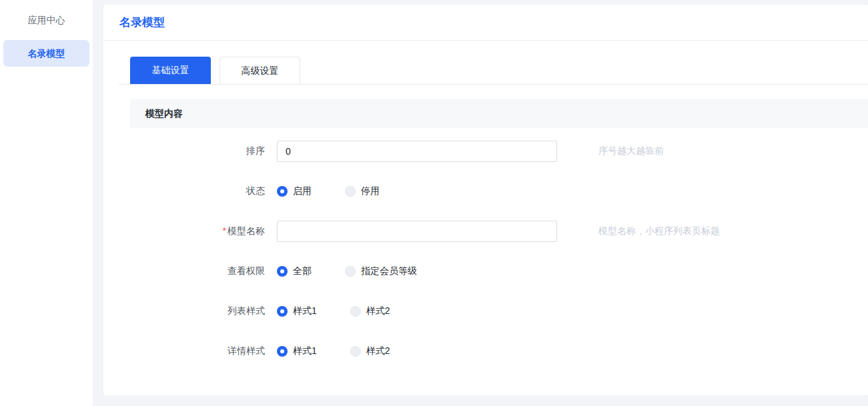 Image resolution: width=868 pixels, height=406 pixels. What do you see at coordinates (302, 191) in the screenshot?
I see `radio-option-label: 启用` at bounding box center [302, 191].